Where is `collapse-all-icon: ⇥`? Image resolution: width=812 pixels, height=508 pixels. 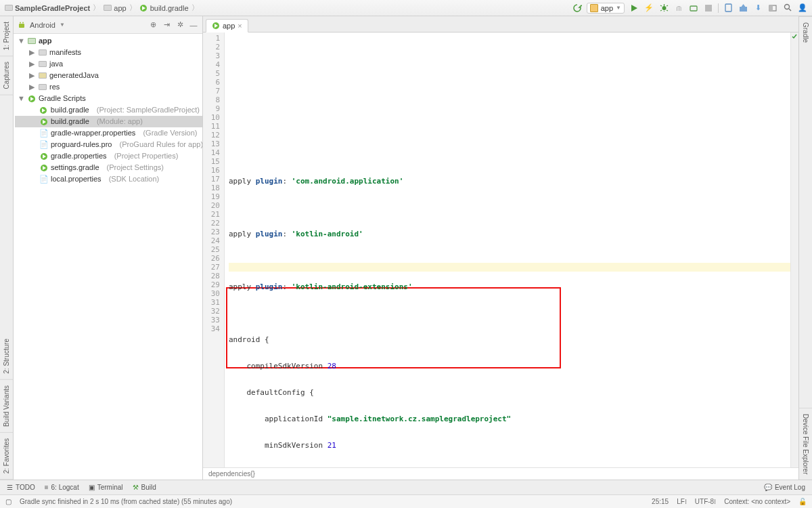
collapse-all-icon: ⇥ is located at coordinates (166, 25).